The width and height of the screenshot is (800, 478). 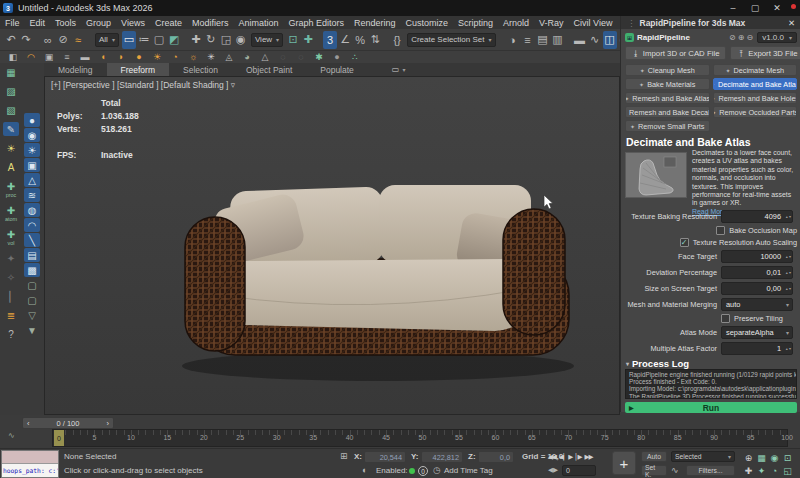 I want to click on select-rotate-icon: ↻, so click(x=211, y=40).